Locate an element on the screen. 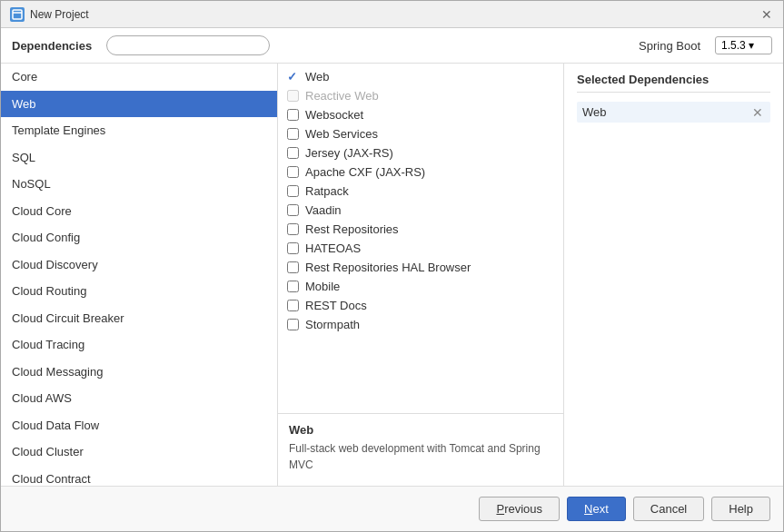  checkbox-mobile-input is located at coordinates (293, 287).